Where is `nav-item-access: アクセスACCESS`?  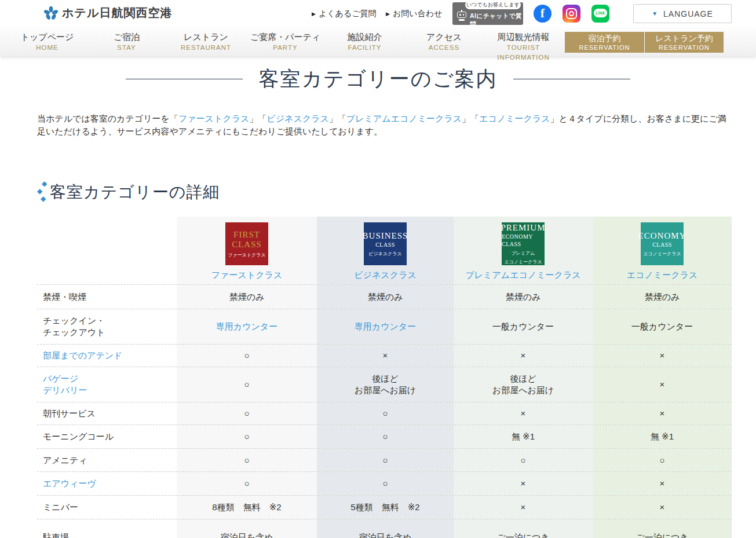 nav-item-access: アクセスACCESS is located at coordinates (444, 45).